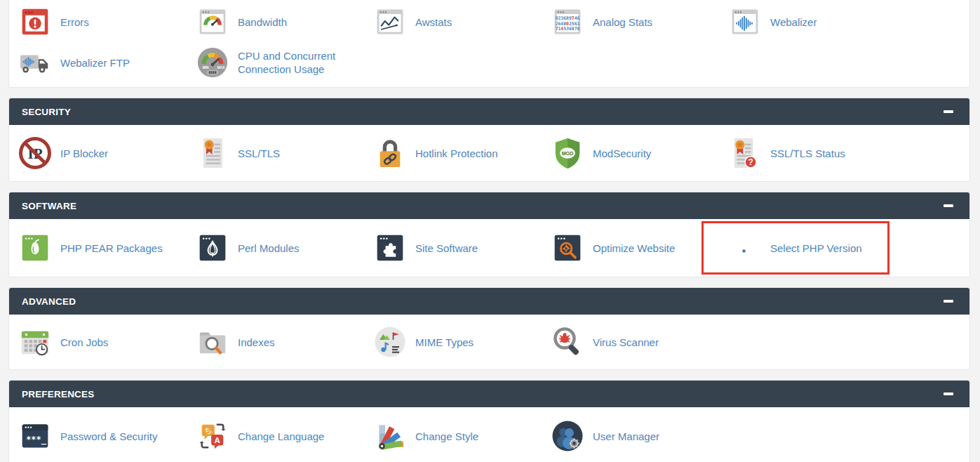 This screenshot has height=462, width=980. What do you see at coordinates (434, 22) in the screenshot?
I see `item-label: Awstats` at bounding box center [434, 22].